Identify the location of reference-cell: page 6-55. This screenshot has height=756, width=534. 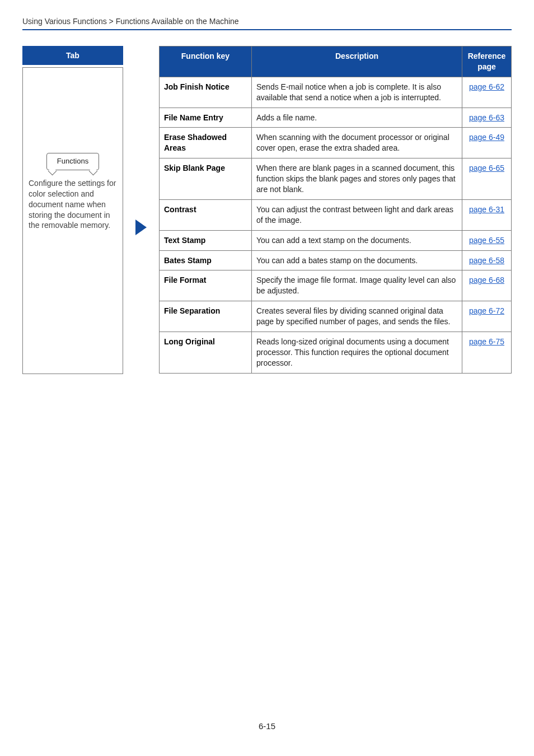
(487, 240).